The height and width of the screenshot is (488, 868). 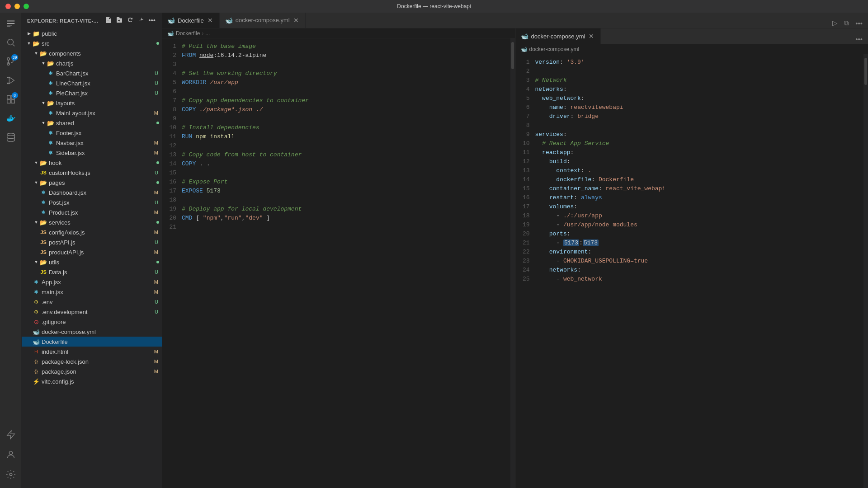 I want to click on activity-database, so click(x=11, y=137).